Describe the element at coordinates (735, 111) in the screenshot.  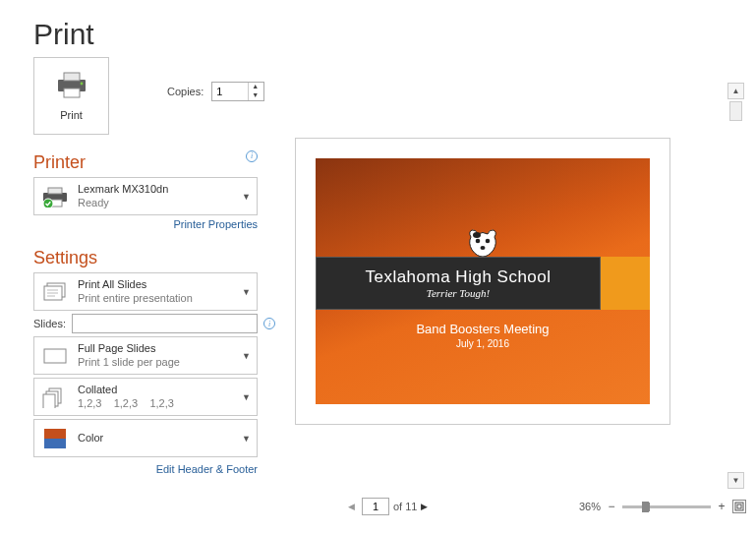
I see `scroll-thumb` at that location.